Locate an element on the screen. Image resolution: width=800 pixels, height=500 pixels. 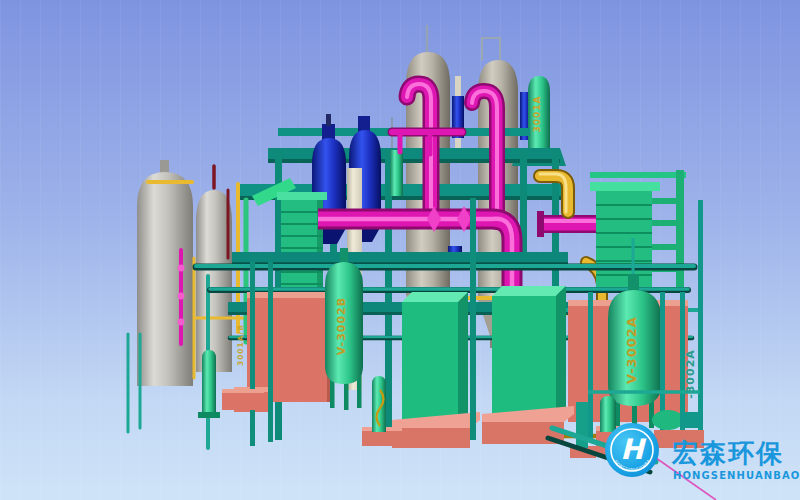
logo-name-en: HONGSENHUANBAO is located at coordinates (736, 476).